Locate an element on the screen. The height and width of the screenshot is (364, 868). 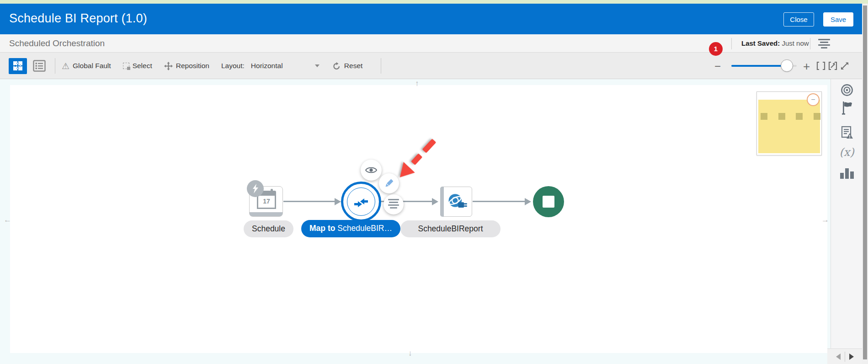
hamburger-menu-icon is located at coordinates (394, 204).